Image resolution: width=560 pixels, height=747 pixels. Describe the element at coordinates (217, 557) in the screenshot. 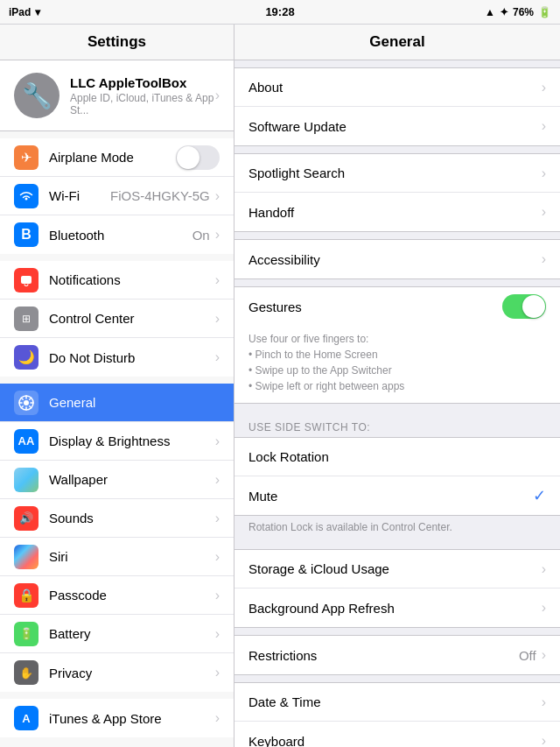

I see `siri-chevron-icon: ›` at that location.